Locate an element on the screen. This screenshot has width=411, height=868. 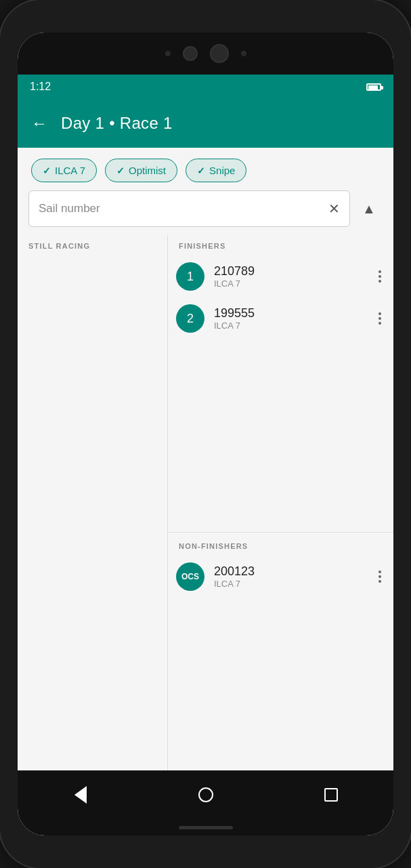
chip-check-optimist: ✓ is located at coordinates (121, 171).